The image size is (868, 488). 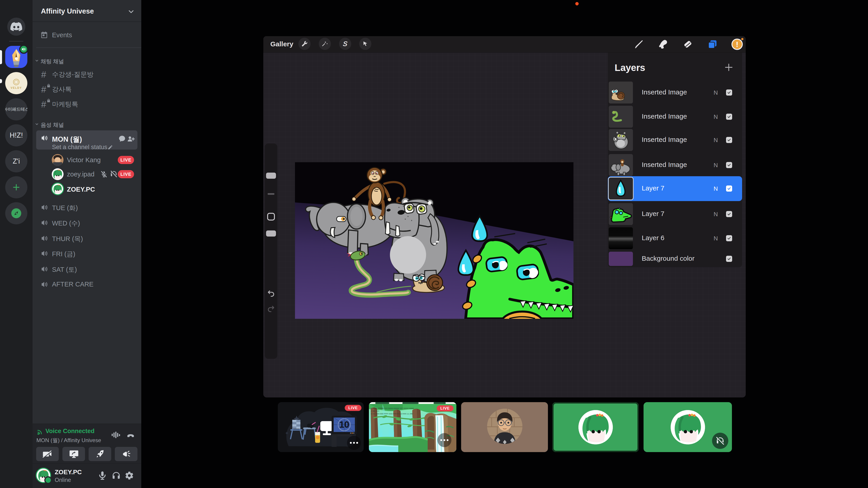 What do you see at coordinates (344, 424) in the screenshot?
I see `svg-text: 10` at bounding box center [344, 424].